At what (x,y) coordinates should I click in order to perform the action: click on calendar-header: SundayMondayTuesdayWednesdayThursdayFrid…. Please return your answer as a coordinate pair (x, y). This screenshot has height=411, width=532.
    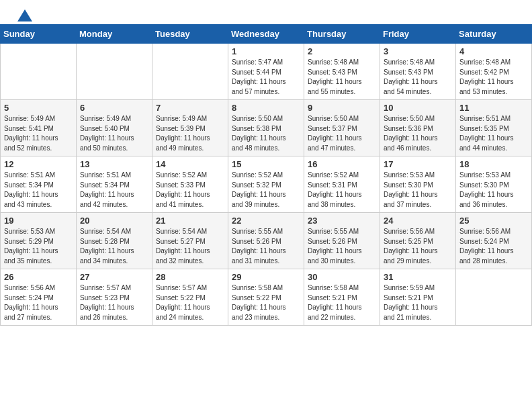
    Looking at the image, I should click on (266, 34).